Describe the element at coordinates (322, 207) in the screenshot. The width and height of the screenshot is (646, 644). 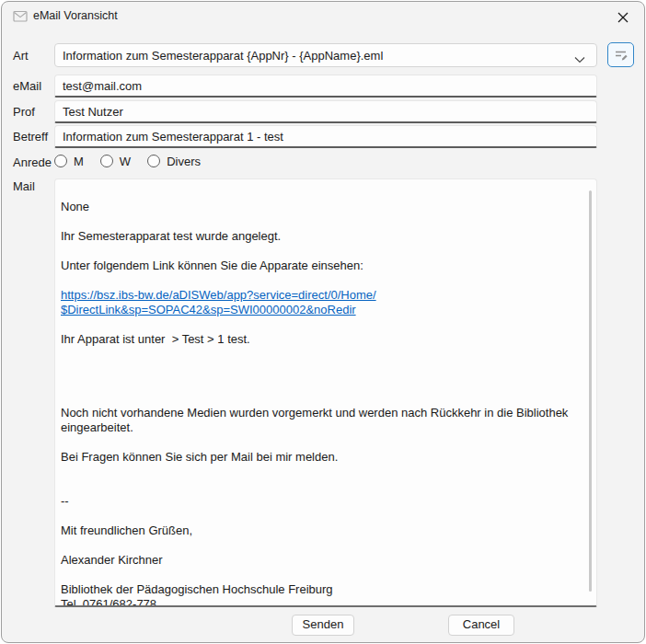
I see `mail-body-line: None` at that location.